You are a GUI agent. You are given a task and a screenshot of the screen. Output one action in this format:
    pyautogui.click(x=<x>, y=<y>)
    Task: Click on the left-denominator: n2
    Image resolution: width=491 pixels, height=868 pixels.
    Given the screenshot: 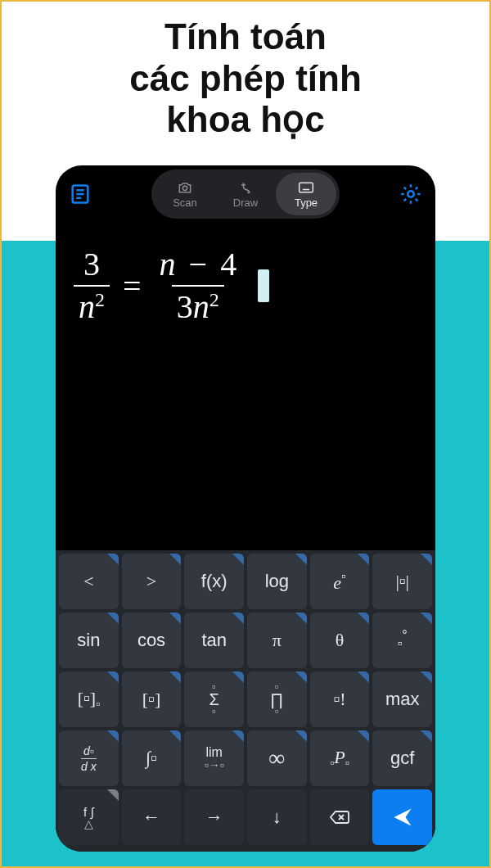 What is the action you would take?
    pyautogui.click(x=92, y=305)
    